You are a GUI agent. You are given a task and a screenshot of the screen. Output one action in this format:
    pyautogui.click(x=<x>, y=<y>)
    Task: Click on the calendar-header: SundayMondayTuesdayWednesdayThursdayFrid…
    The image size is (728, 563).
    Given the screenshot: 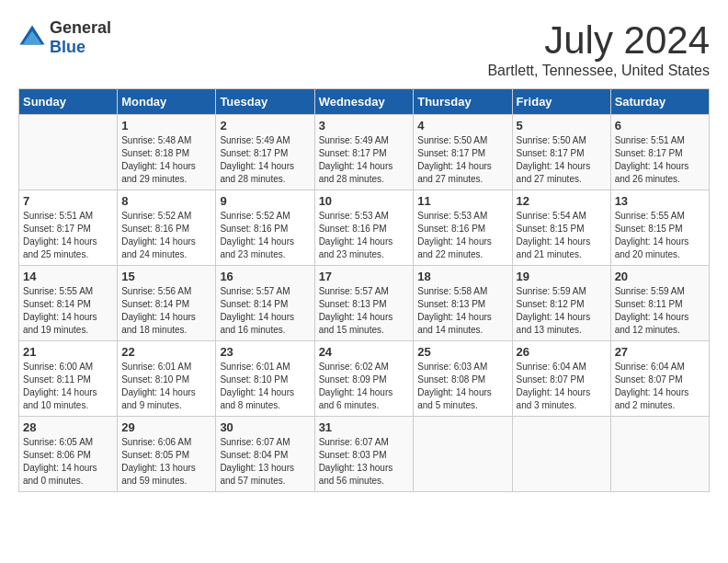 What is the action you would take?
    pyautogui.click(x=364, y=102)
    